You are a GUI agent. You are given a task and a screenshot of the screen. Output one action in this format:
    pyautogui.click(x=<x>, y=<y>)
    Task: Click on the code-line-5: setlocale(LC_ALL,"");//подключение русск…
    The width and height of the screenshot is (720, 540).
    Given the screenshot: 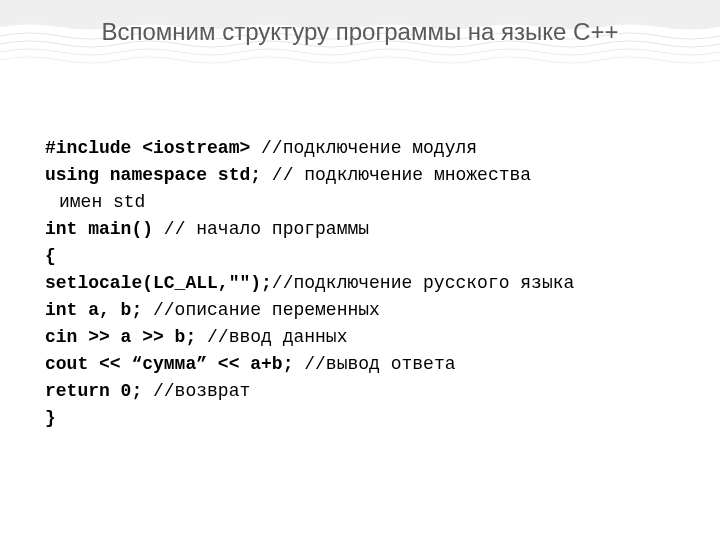 What is the action you would take?
    pyautogui.click(x=365, y=284)
    